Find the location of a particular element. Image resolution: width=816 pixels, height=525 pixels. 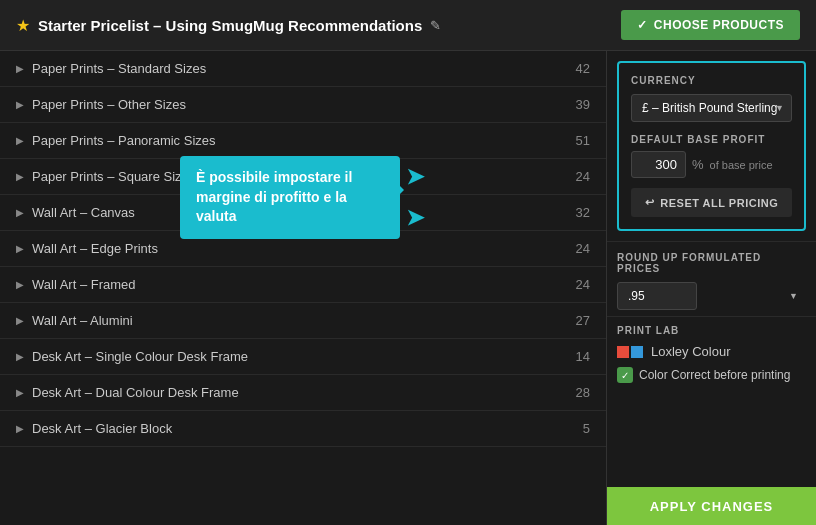

lab-icon-blue is located at coordinates (637, 352).